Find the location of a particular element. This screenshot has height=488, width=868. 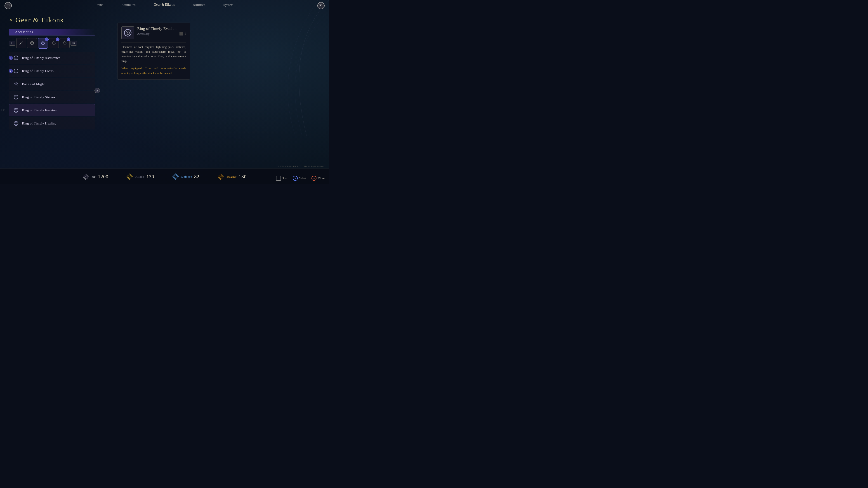

page-title: Gear & Eikons is located at coordinates (40, 20).